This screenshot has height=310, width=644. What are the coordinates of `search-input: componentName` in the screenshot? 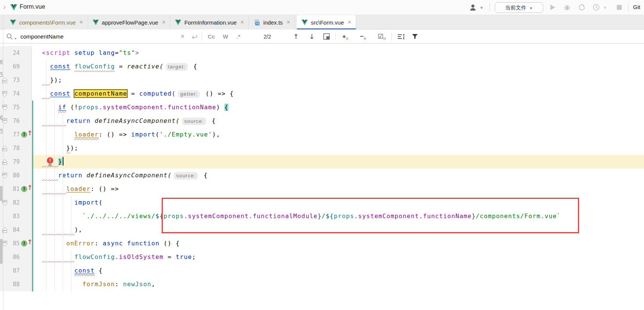 It's located at (42, 36).